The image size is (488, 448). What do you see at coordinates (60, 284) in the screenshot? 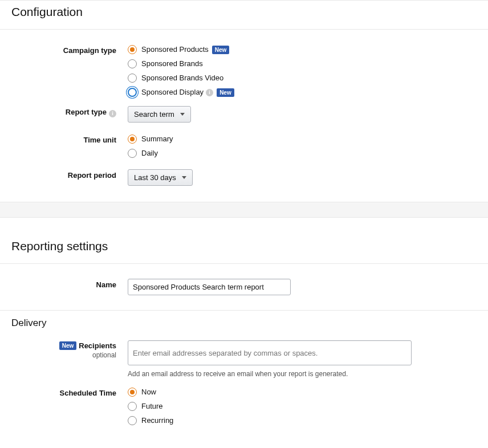
I see `name-label: Name` at bounding box center [60, 284].